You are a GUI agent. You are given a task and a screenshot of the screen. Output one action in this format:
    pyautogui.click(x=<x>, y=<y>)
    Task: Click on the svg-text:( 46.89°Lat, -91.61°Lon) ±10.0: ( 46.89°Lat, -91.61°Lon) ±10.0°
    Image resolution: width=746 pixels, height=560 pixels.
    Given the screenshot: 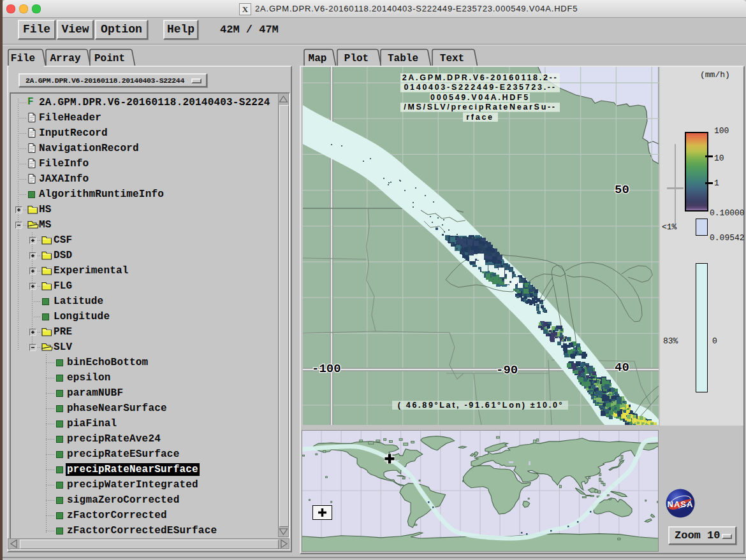 What is the action you would take?
    pyautogui.click(x=481, y=405)
    